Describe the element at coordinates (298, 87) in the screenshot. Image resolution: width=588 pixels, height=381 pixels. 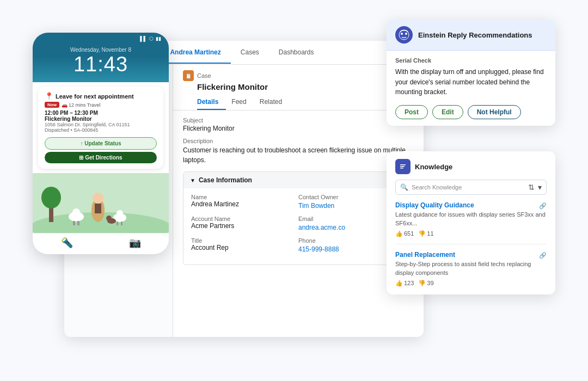
I see `case-title: Flickering Monitor` at that location.